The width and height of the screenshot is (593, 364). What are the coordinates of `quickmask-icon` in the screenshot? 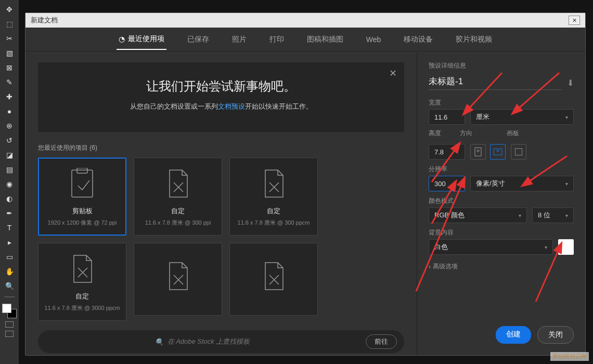 It's located at (9, 324).